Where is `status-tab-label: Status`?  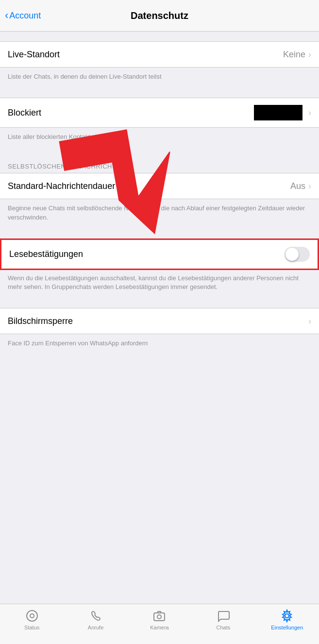
status-tab-label: Status is located at coordinates (32, 627).